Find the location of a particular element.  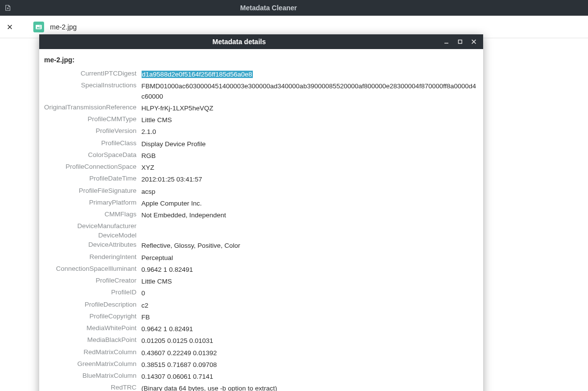

metadata-row: CurrentIPTCDigestd1a9588d2e0f5164f256ff1… is located at coordinates (261, 75).